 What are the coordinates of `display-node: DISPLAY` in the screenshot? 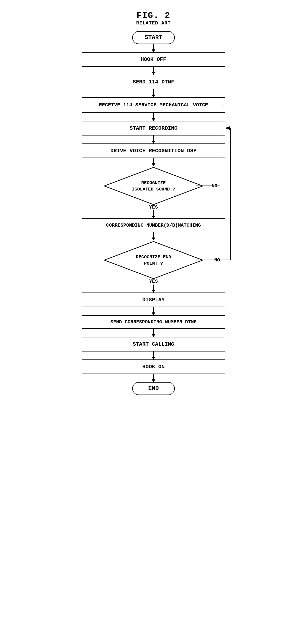 It's located at (154, 300).